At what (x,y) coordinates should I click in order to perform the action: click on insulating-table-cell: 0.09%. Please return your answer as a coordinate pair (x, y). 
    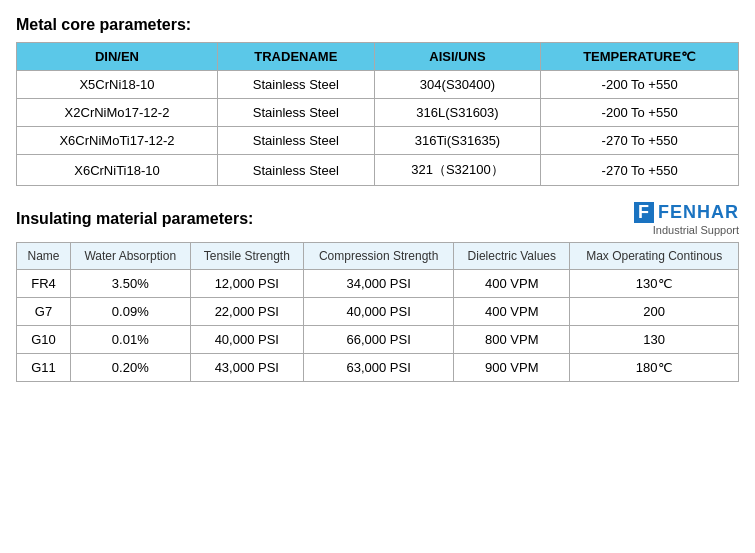
    Looking at the image, I should click on (130, 312).